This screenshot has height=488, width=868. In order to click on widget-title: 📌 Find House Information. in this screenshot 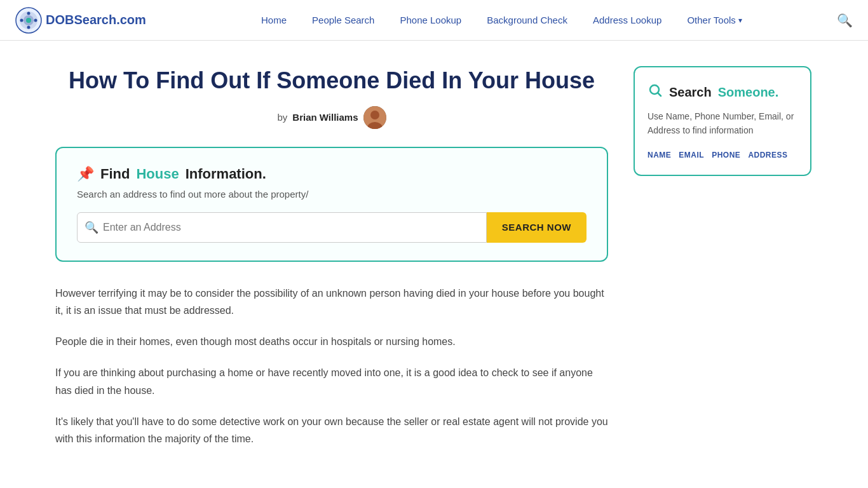, I will do `click(332, 174)`.